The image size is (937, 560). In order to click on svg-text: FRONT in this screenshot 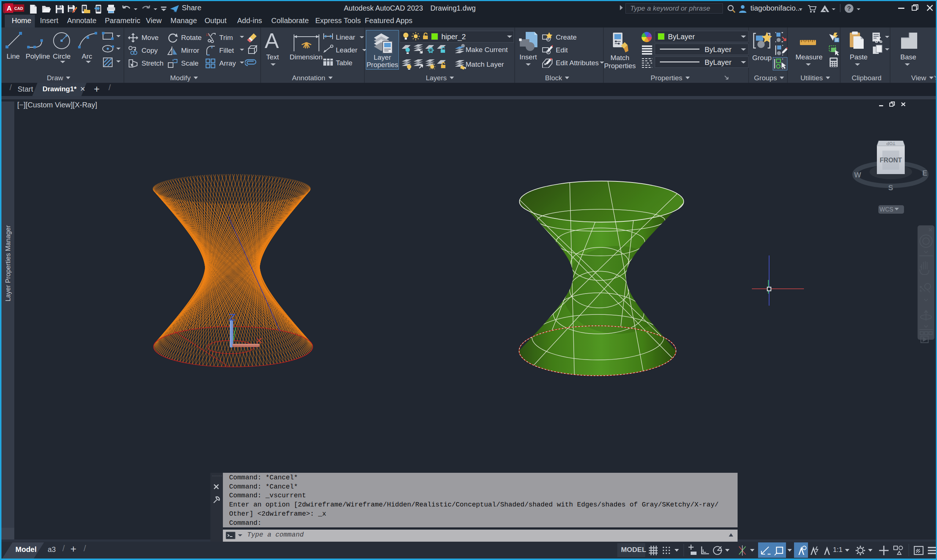, I will do `click(891, 160)`.